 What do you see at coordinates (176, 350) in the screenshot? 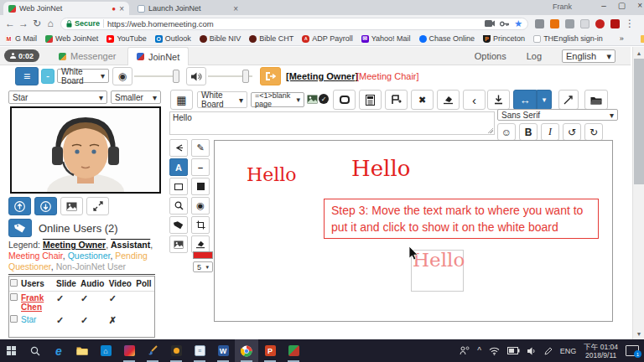
I see `taskbar-app-orange` at bounding box center [176, 350].